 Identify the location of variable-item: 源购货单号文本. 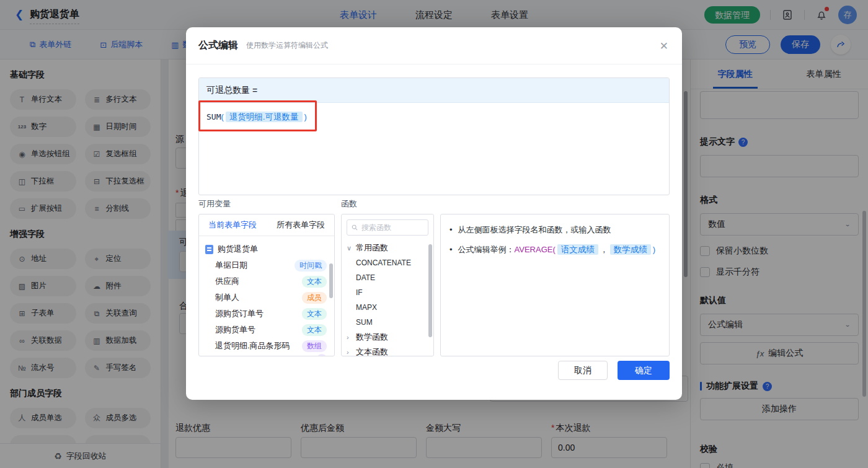
(267, 330).